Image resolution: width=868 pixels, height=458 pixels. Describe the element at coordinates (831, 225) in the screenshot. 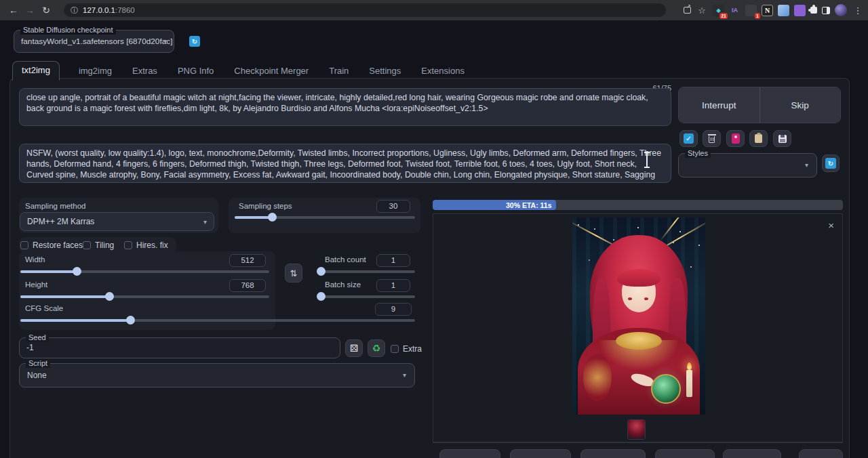

I see `close-icon: ×` at that location.